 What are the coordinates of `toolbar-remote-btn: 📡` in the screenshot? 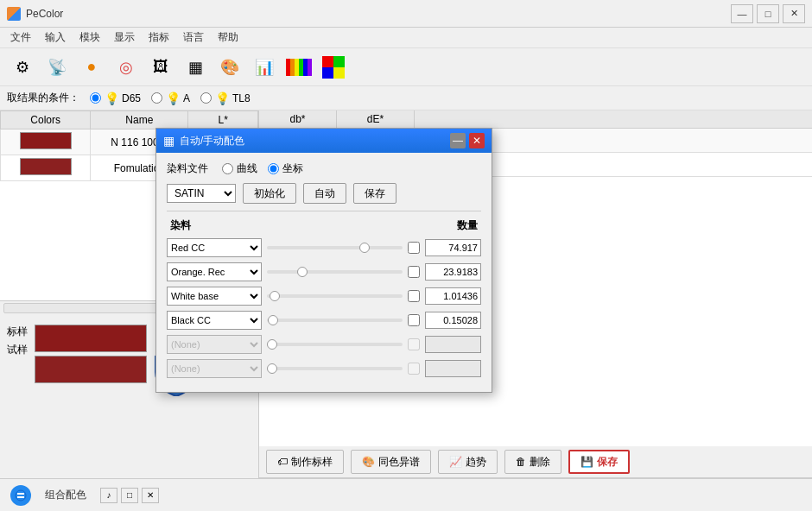 It's located at (57, 67).